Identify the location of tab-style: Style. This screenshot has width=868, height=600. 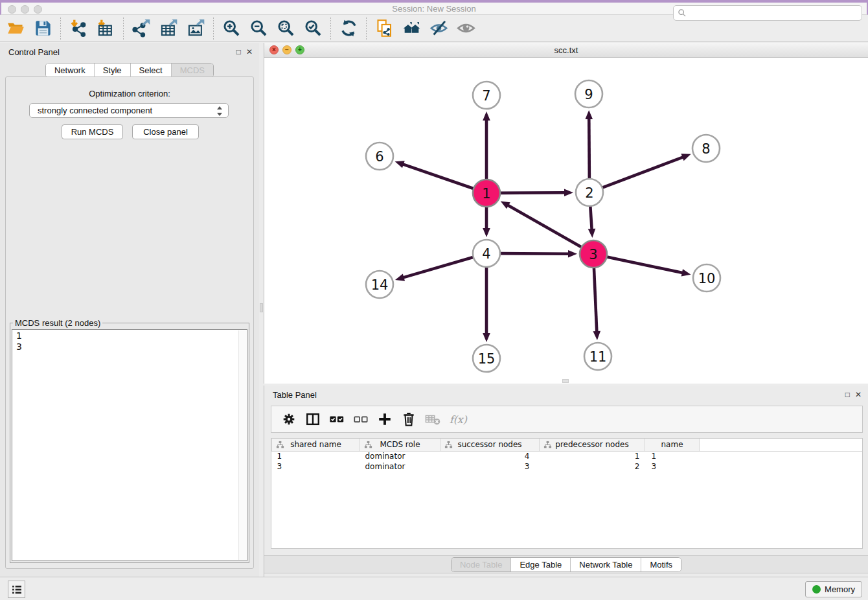
(112, 70).